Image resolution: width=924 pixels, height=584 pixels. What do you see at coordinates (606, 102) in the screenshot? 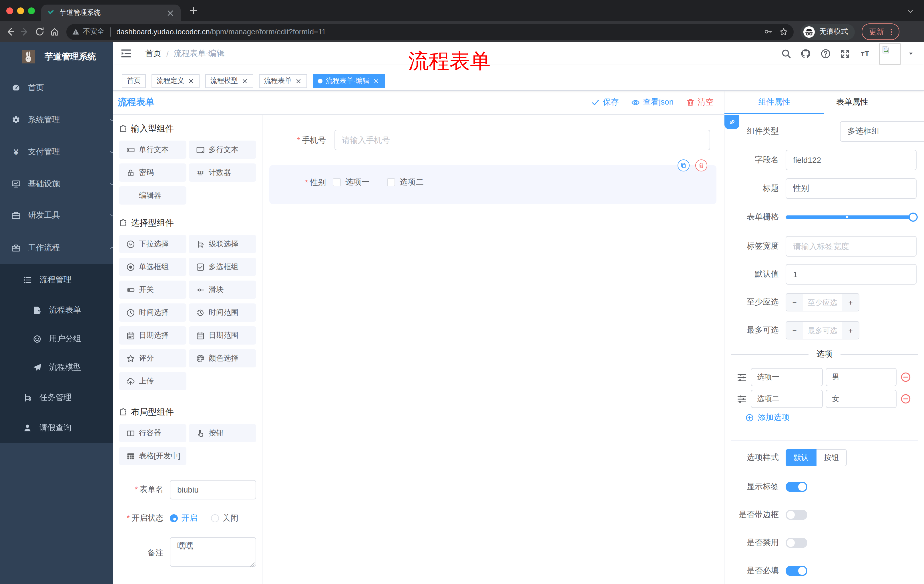
I see `save-button: 保存` at bounding box center [606, 102].